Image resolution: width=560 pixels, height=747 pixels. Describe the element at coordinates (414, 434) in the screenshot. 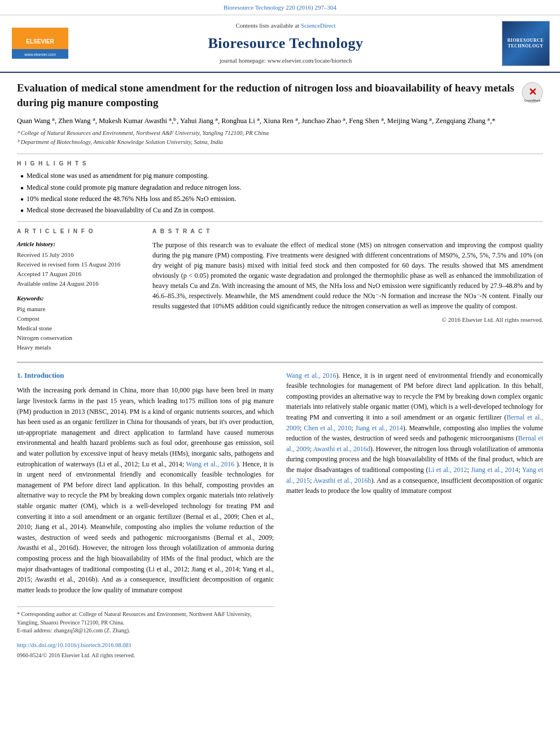

I see `intro-paragraph-right: Wang et al., 2016). Hence, it is in urge…` at that location.